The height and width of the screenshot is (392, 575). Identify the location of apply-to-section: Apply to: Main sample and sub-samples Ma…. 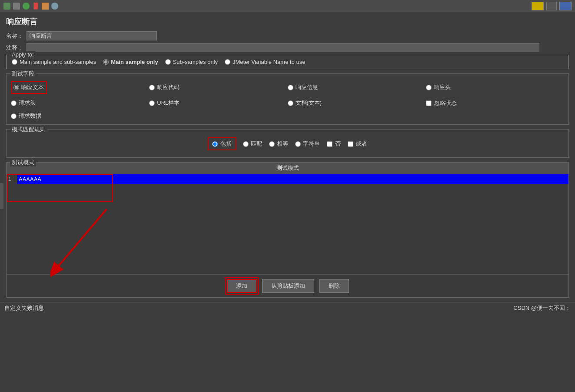
(288, 62).